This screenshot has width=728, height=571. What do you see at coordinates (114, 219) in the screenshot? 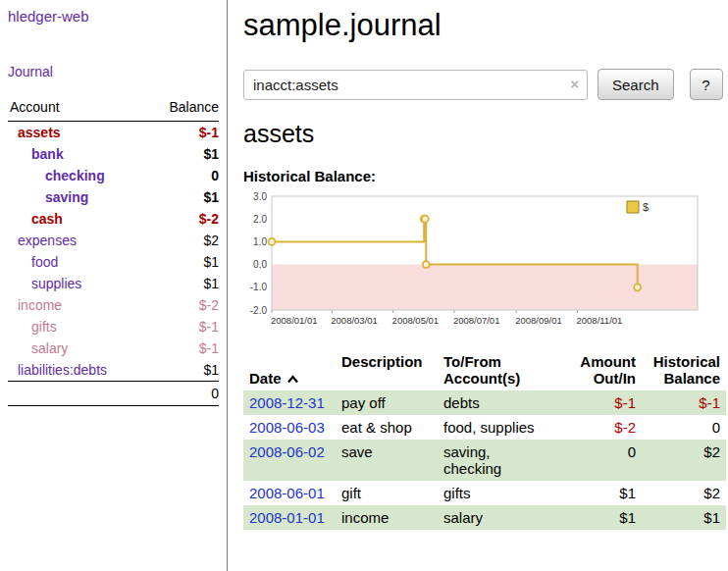
I see `account-row: cash $-2` at bounding box center [114, 219].